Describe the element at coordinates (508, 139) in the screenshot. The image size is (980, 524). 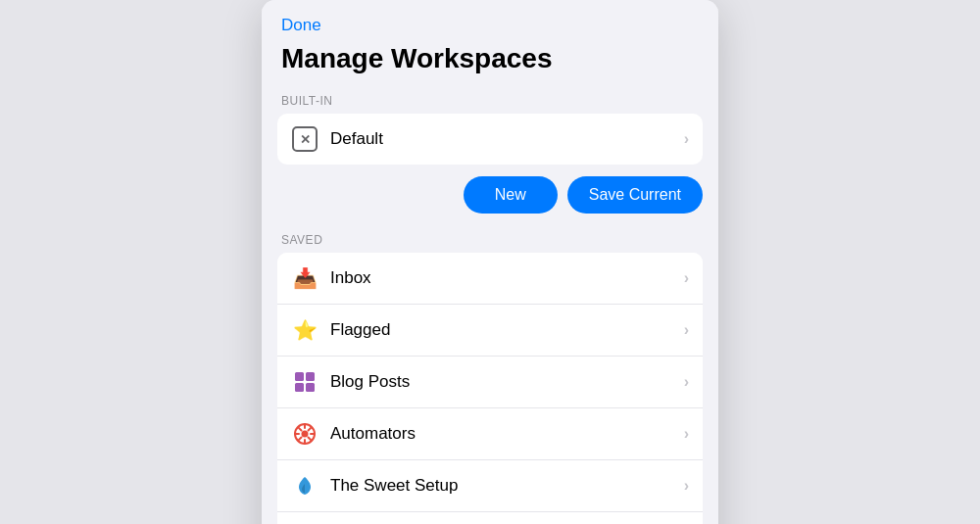
I see `item-label-default: Default` at that location.